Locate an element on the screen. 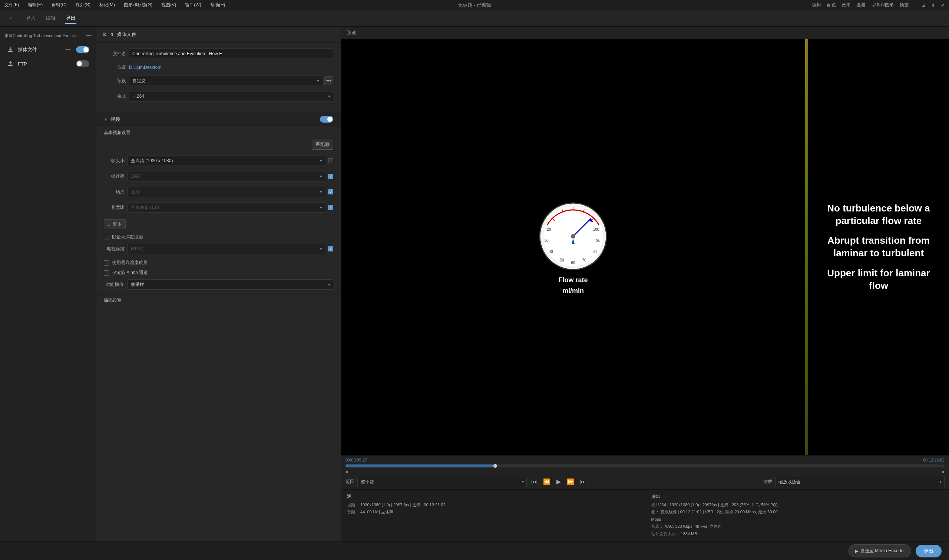 The width and height of the screenshot is (949, 560). time-interp-label: 时间插值: is located at coordinates (114, 285).